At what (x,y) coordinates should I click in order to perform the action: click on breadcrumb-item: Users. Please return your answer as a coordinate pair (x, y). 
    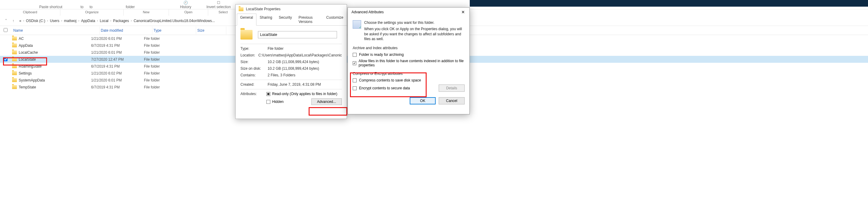
    Looking at the image, I should click on (55, 21).